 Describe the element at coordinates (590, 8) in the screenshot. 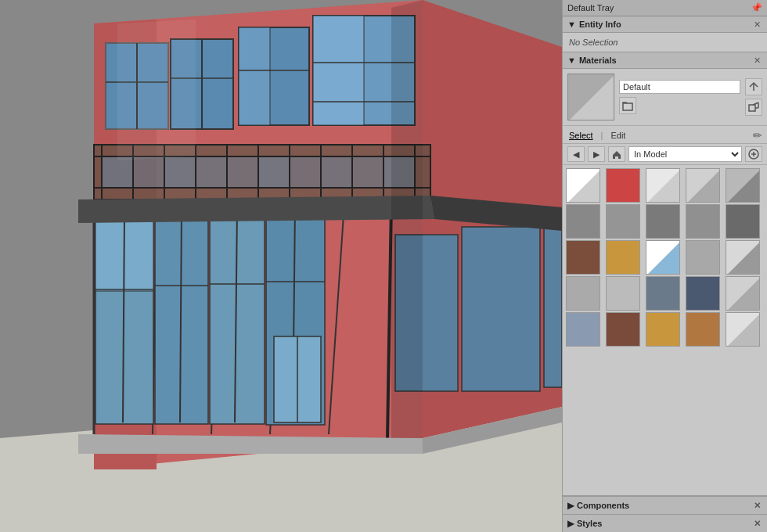

I see `tray-title: Default Tray` at that location.